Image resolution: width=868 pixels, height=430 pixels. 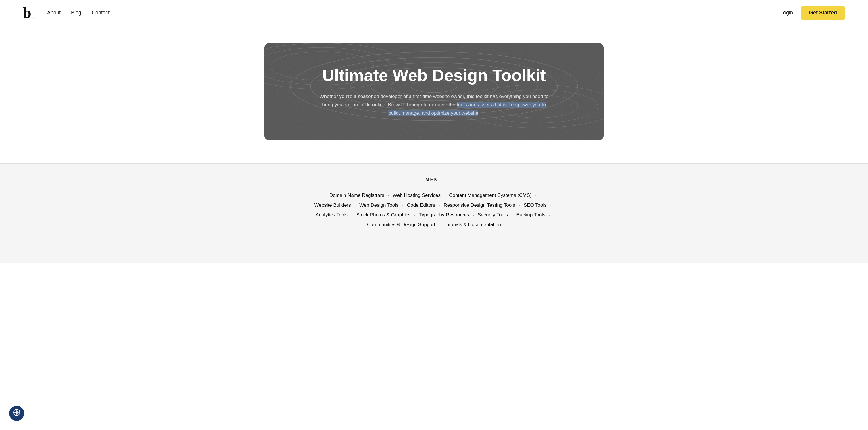 I want to click on menu-item-backup: Backup Tools, so click(x=531, y=215).